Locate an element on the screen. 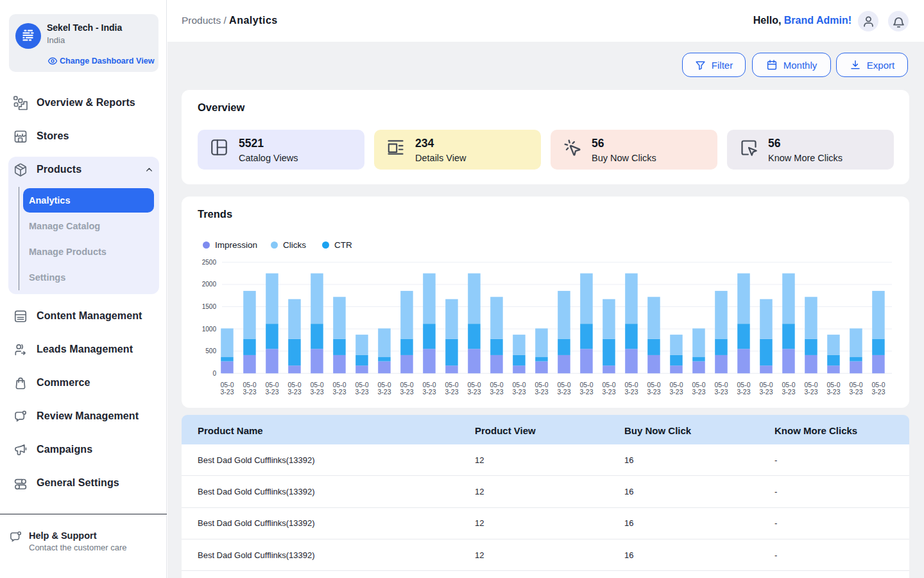 The height and width of the screenshot is (578, 924). svg-text: 0 is located at coordinates (214, 374).